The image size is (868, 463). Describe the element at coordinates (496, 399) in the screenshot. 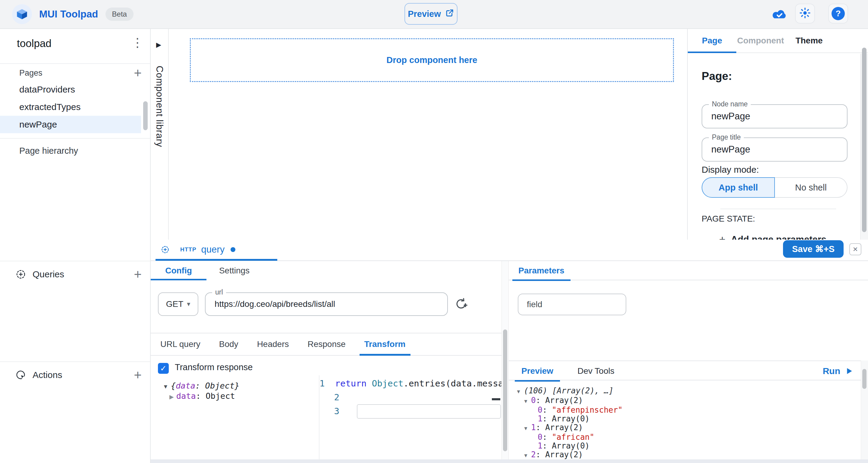

I see `cursor-mark` at that location.